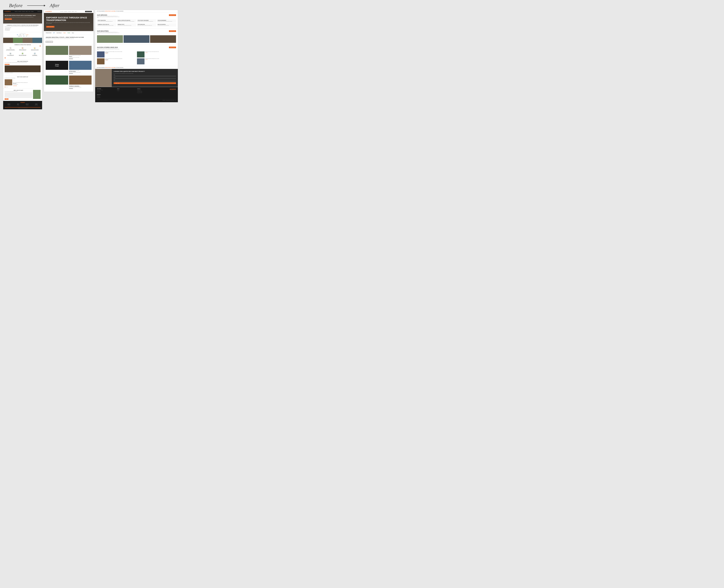  Describe the element at coordinates (145, 79) in the screenshot. I see `form-mobile-input` at that location.